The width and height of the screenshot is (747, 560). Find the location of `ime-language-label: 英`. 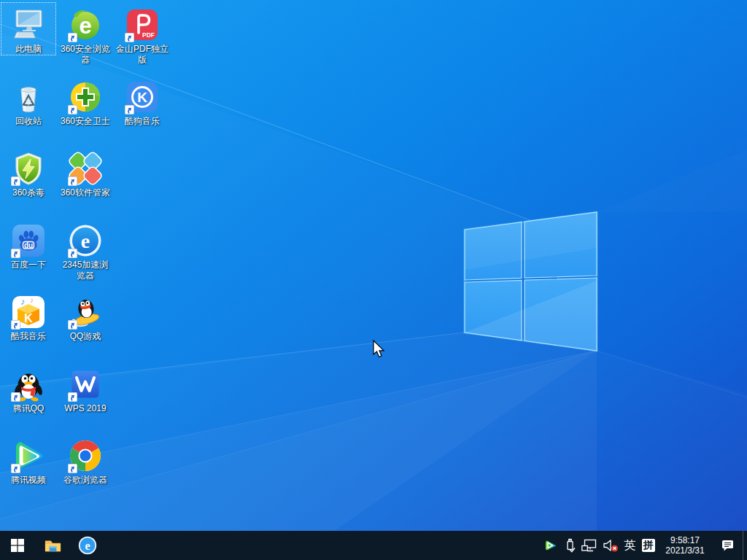

ime-language-label: 英 is located at coordinates (630, 545).